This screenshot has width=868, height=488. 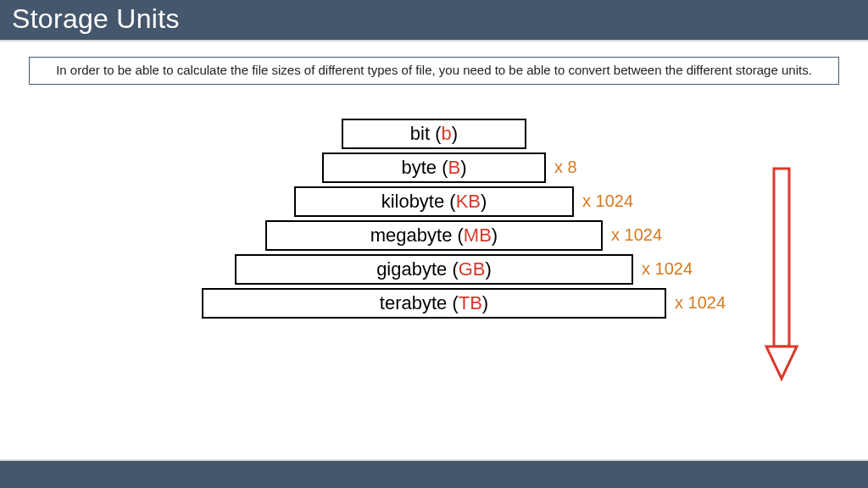 What do you see at coordinates (434, 41) in the screenshot?
I see `divider` at bounding box center [434, 41].